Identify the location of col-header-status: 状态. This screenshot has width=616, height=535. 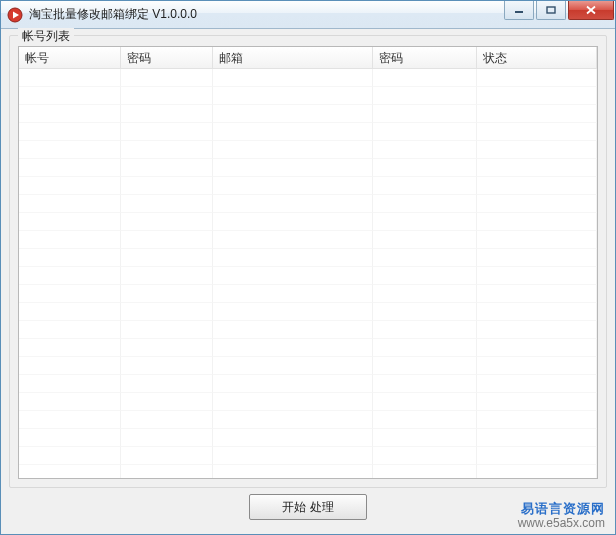
(537, 58).